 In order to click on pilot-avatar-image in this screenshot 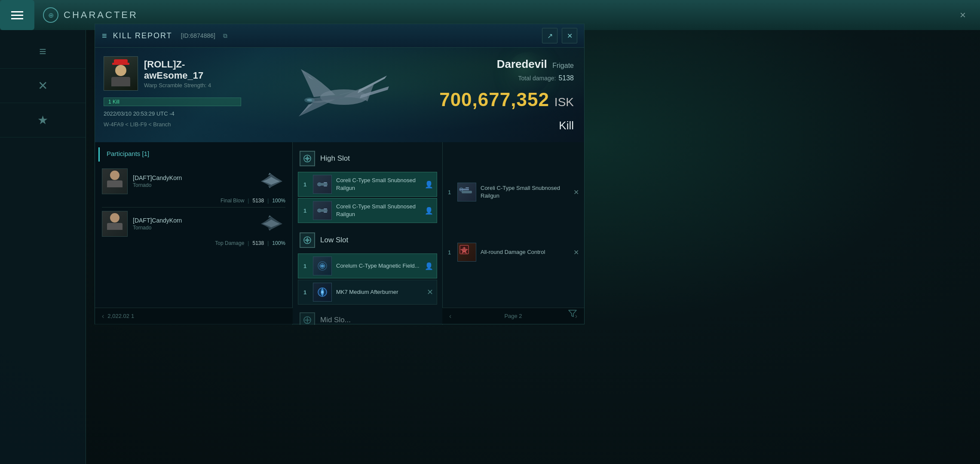, I will do `click(121, 73)`.